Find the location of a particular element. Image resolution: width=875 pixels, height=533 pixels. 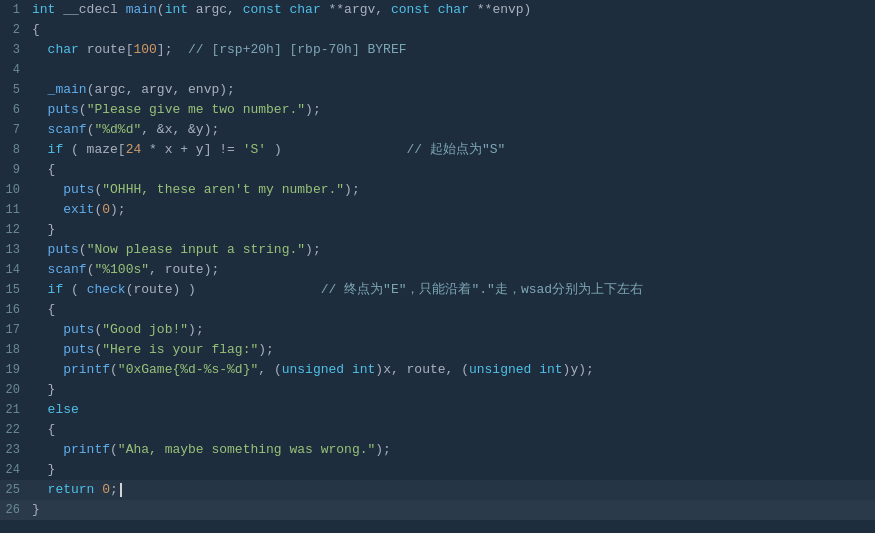

code-line: 18 puts("Here is your flag:"); is located at coordinates (438, 350).